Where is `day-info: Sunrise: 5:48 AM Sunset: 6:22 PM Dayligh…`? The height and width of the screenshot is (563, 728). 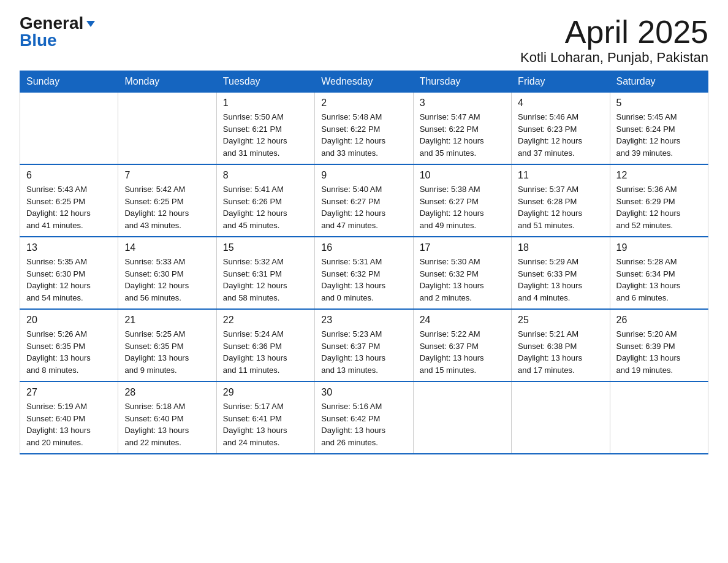
day-info: Sunrise: 5:48 AM Sunset: 6:22 PM Dayligh… is located at coordinates (364, 135).